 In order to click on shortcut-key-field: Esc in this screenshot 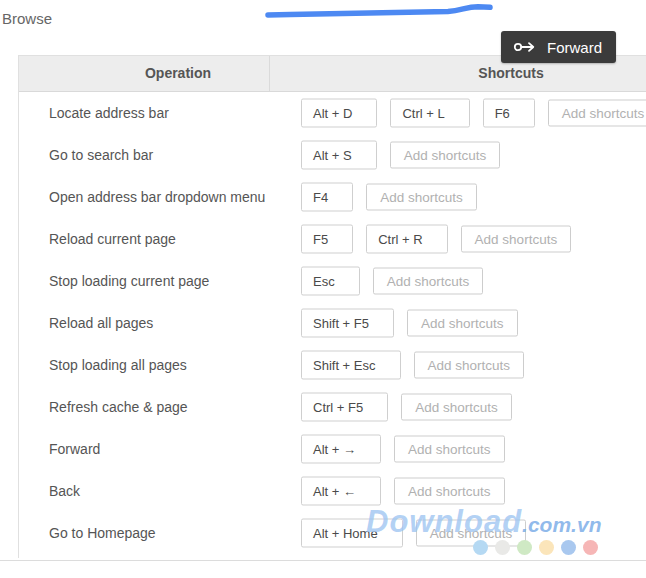, I will do `click(330, 282)`.